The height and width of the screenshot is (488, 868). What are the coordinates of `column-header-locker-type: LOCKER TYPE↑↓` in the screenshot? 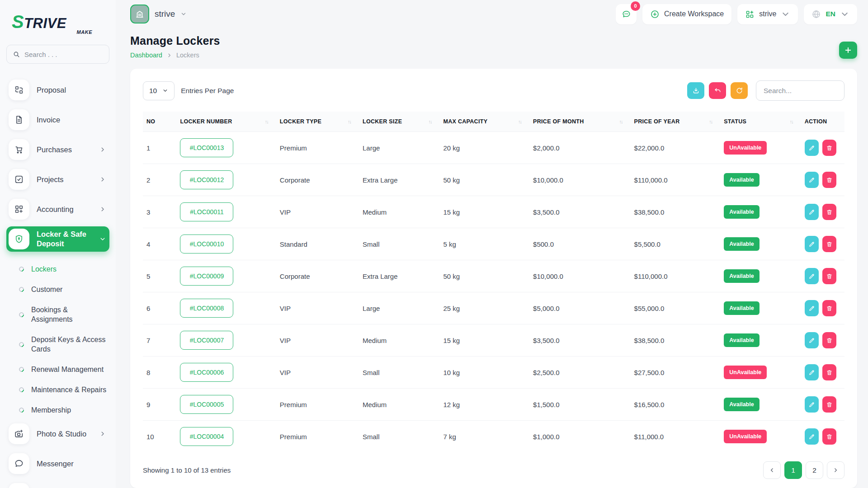 It's located at (317, 122).